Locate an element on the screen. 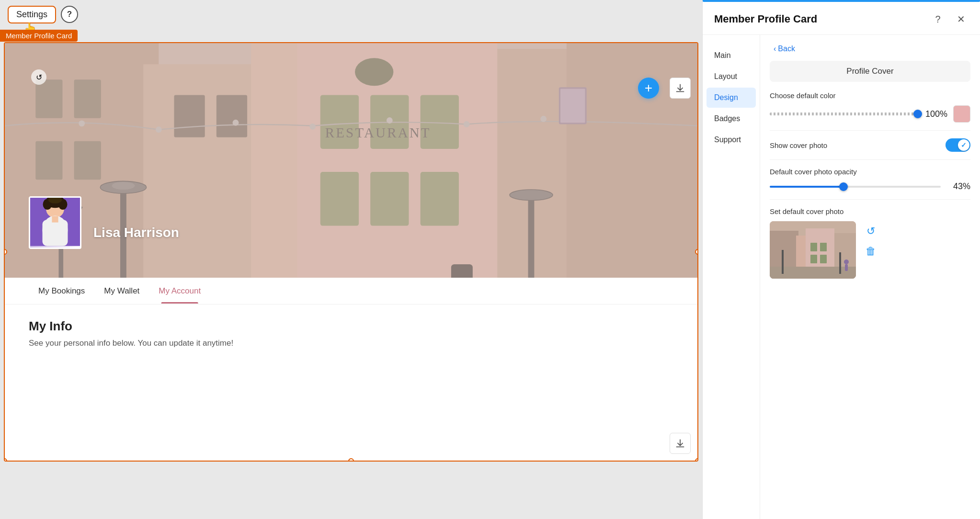 This screenshot has height=519, width=980. download-button-bottom is located at coordinates (680, 443).